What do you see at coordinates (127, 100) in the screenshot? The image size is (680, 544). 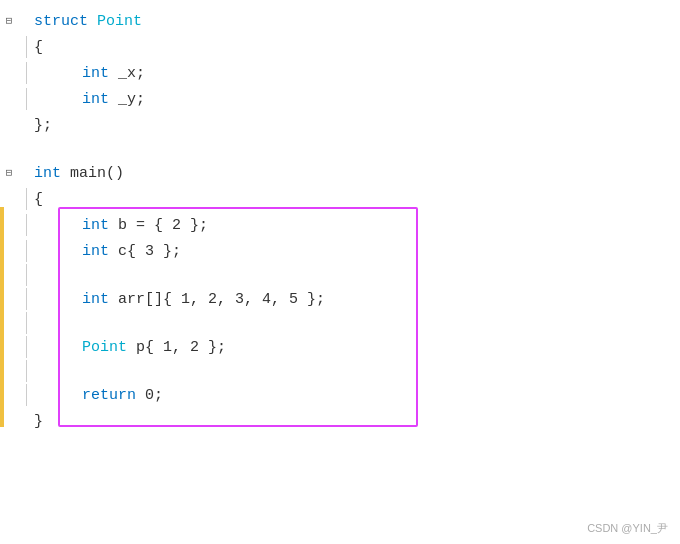 I see `var-y: _y;` at bounding box center [127, 100].